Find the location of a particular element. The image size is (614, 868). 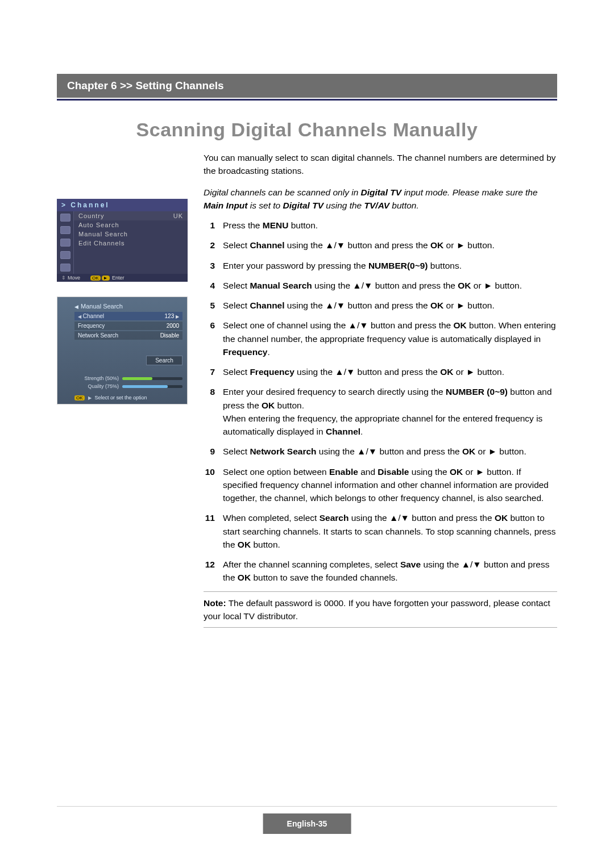

osd-search-footer: OK▶ Select or set the option is located at coordinates (111, 398).